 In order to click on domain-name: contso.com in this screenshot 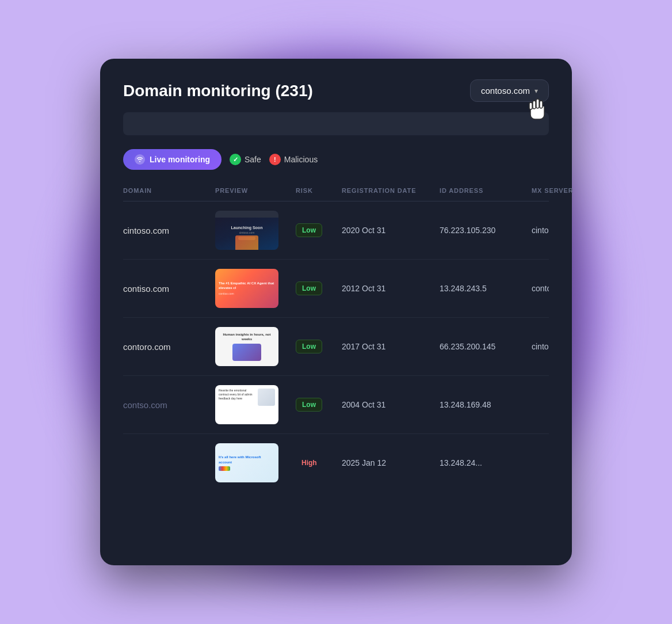, I will do `click(169, 405)`.